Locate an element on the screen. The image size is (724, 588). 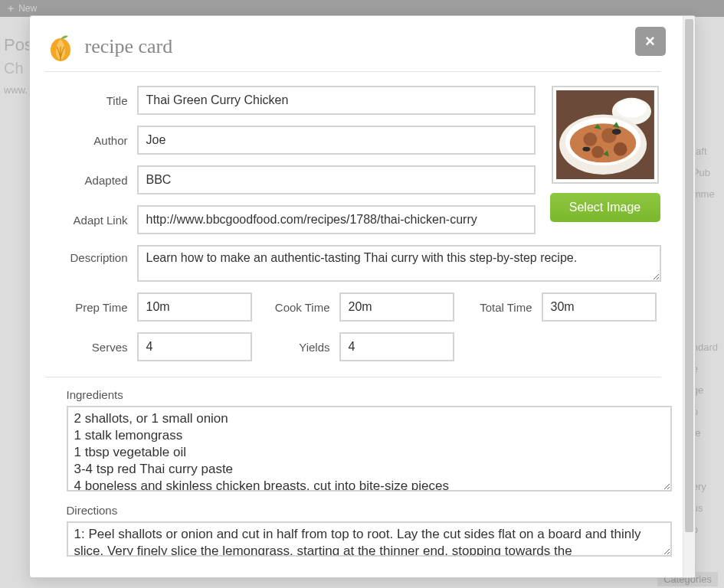
title-input is located at coordinates (336, 100).